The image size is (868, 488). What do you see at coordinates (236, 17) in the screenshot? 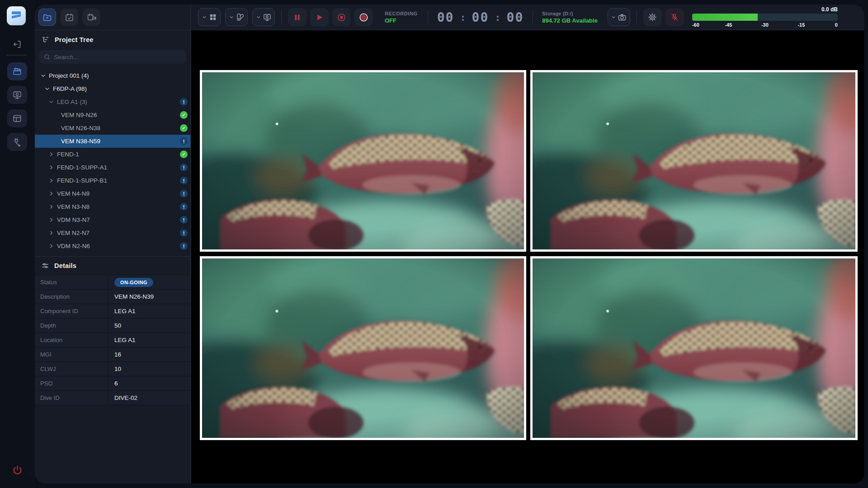
I see `color-profile-dropdown` at bounding box center [236, 17].